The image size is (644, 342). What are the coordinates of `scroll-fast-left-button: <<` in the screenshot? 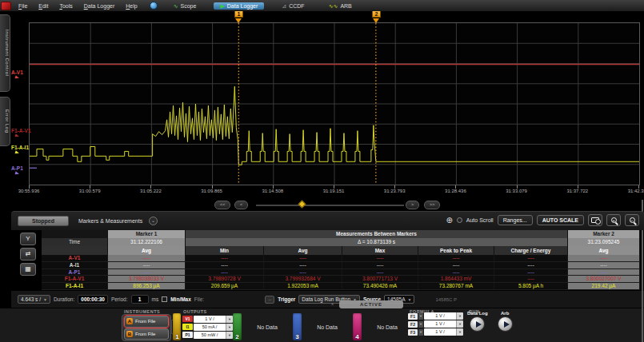 It's located at (222, 205).